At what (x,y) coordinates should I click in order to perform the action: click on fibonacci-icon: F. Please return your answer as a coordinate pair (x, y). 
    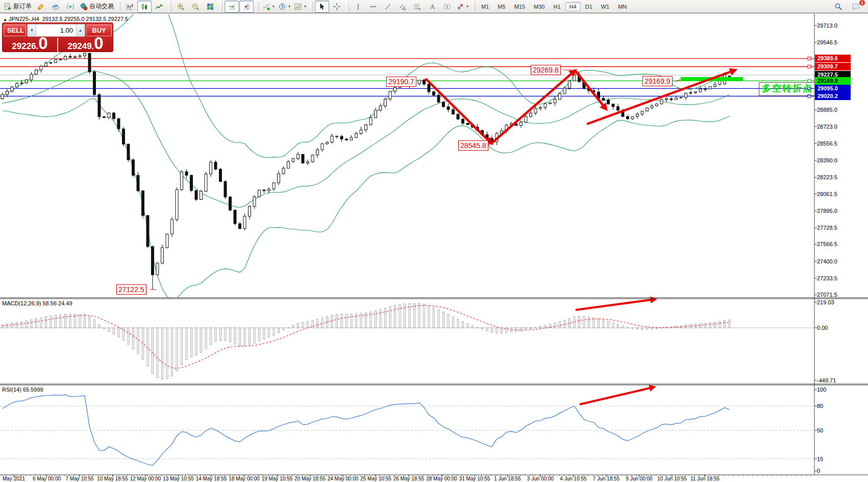
    Looking at the image, I should click on (417, 7).